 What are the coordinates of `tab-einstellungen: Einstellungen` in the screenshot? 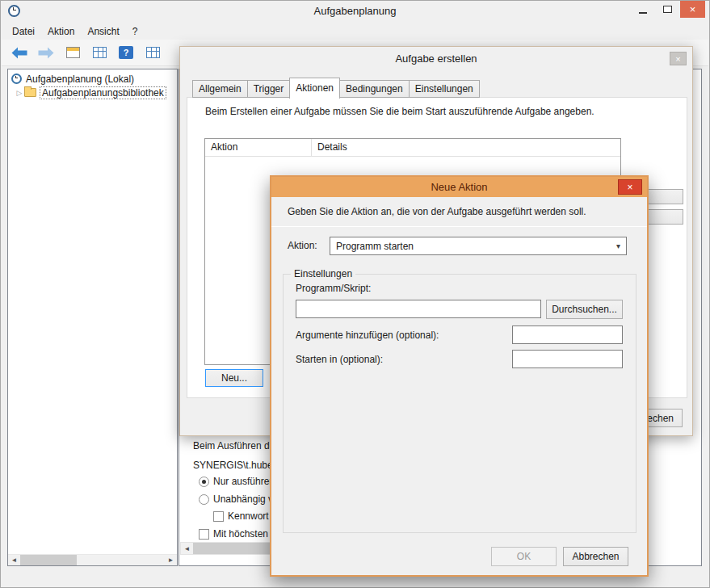 It's located at (444, 89).